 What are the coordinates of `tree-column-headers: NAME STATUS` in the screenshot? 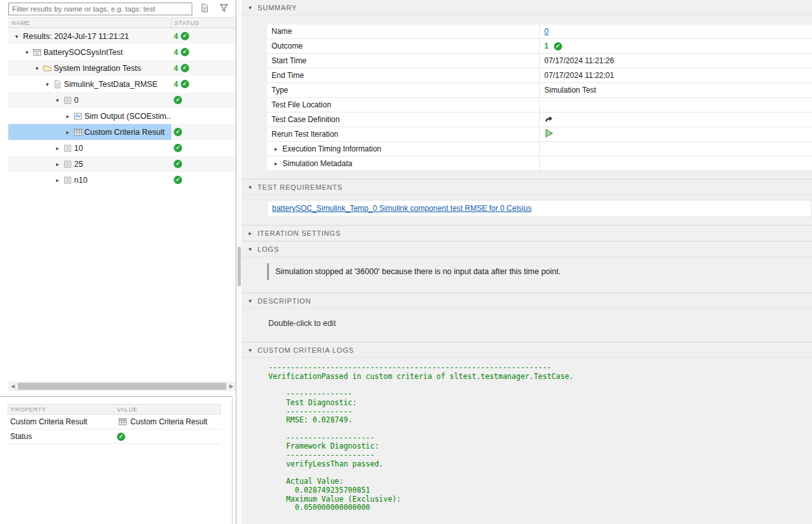 It's located at (122, 23).